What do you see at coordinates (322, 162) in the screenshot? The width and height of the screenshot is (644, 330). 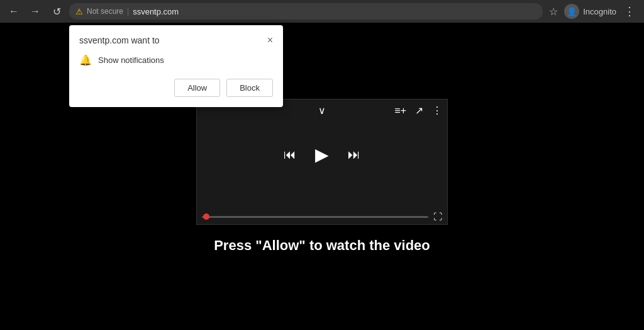 I see `video-player: ∨ ≡+ ↗ ⋮ ⏮ ▶ ⏭ ⛶` at bounding box center [322, 162].